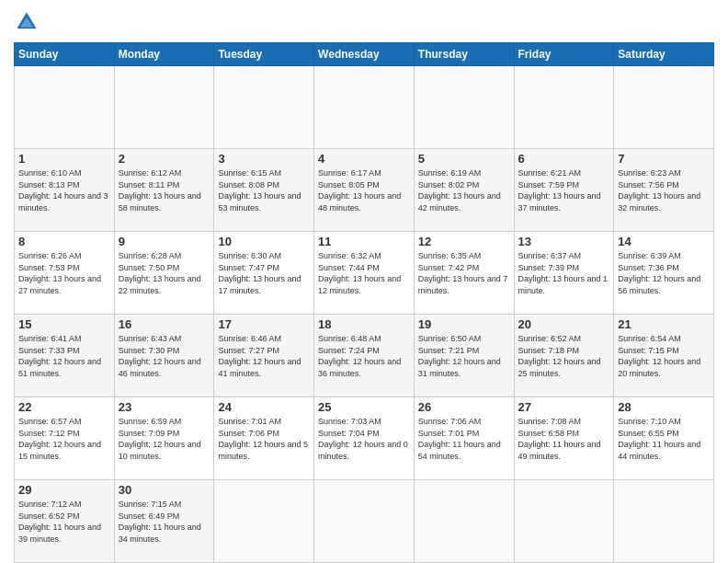 The width and height of the screenshot is (728, 563). I want to click on calendar-cell: 14 Sunrise: 6:39 AMSunset: 7:36 PMDaylig…, so click(664, 273).